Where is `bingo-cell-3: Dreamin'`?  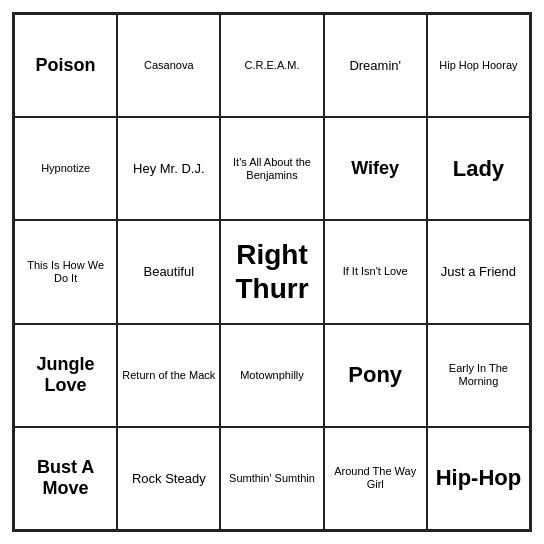
bingo-cell-3: Dreamin' is located at coordinates (376, 66).